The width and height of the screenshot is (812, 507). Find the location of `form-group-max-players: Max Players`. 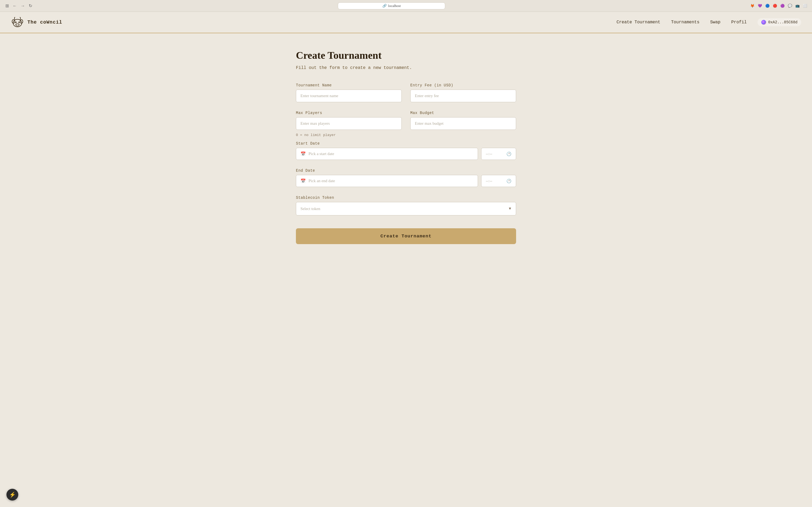

form-group-max-players: Max Players is located at coordinates (349, 120).